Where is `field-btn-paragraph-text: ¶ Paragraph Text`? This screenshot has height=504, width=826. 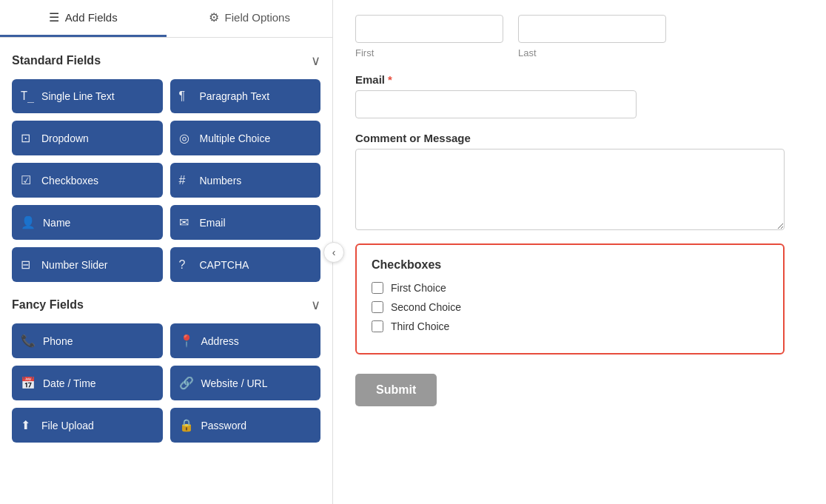
field-btn-paragraph-text: ¶ Paragraph Text is located at coordinates (246, 96).